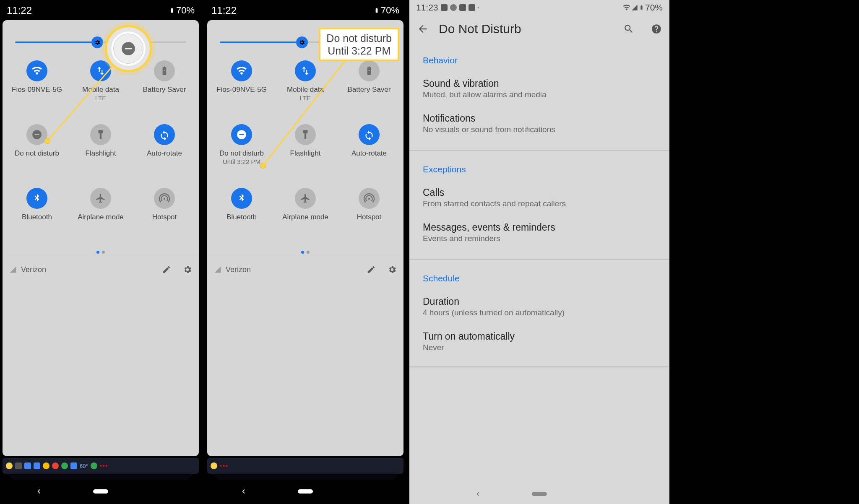 The height and width of the screenshot is (504, 859). Describe the element at coordinates (101, 269) in the screenshot. I see `panel-footer: Verizon` at that location.